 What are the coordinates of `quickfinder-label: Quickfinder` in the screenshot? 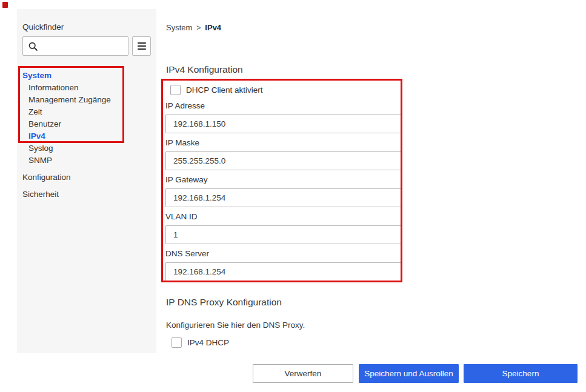 It's located at (43, 27).